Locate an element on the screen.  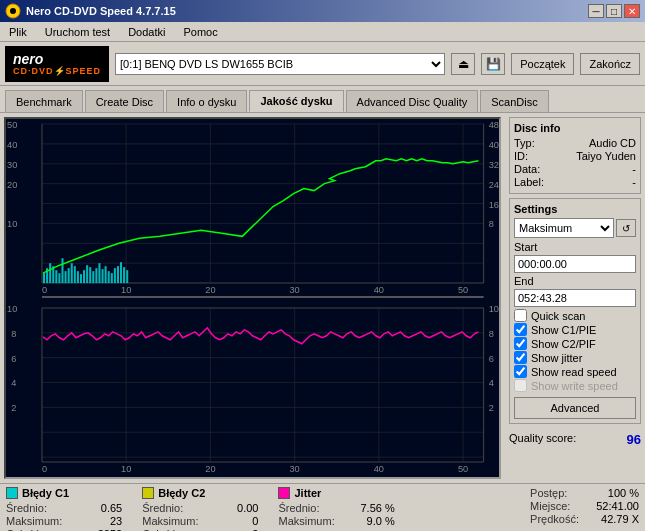
quick-scan-checkbox is located at coordinates (520, 316).